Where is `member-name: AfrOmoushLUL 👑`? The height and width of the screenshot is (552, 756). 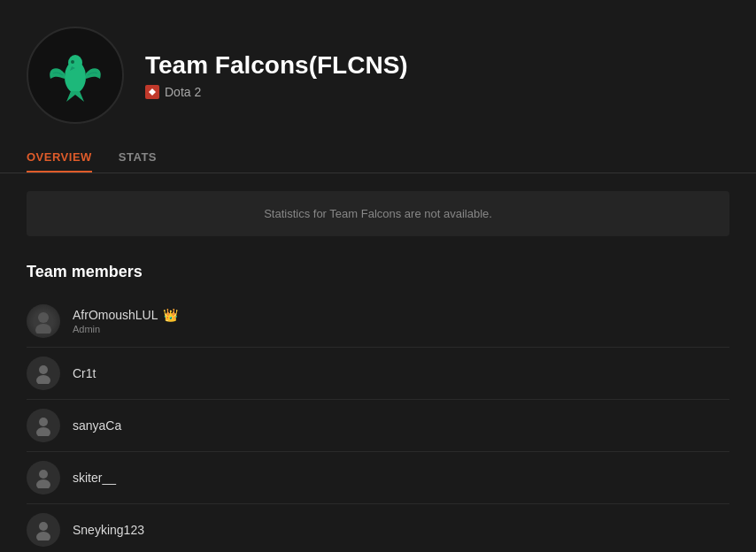 member-name: AfrOmoushLUL 👑 is located at coordinates (126, 315).